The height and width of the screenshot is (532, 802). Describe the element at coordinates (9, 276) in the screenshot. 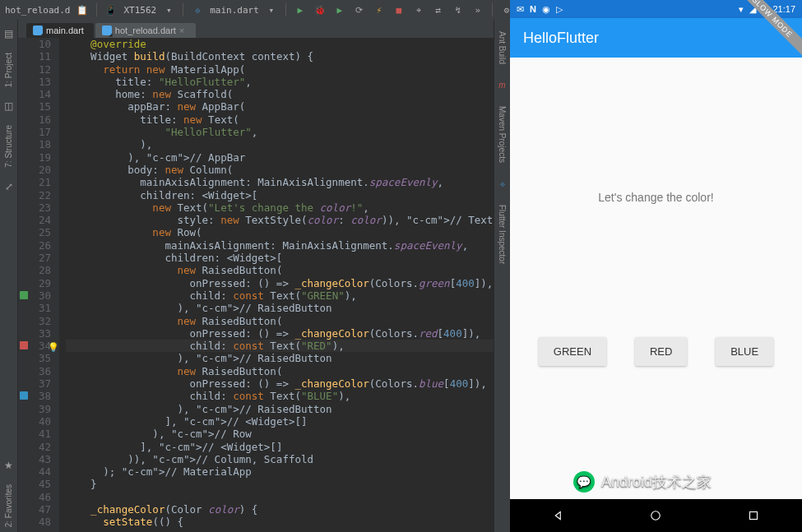

I see `left-tool-panel: ▤ 1: Project ◫ 7: Structure ⤢ ★ 2: Favor…` at that location.